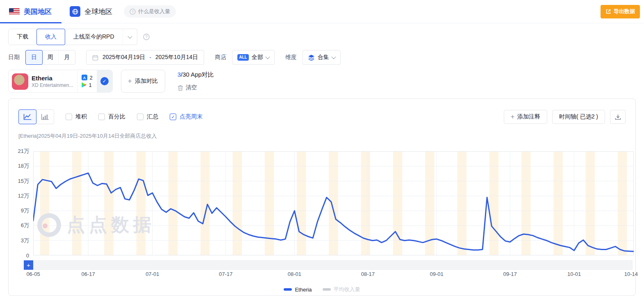  Describe the element at coordinates (24, 151) in the screenshot. I see `y-tick-label: 21万` at that location.